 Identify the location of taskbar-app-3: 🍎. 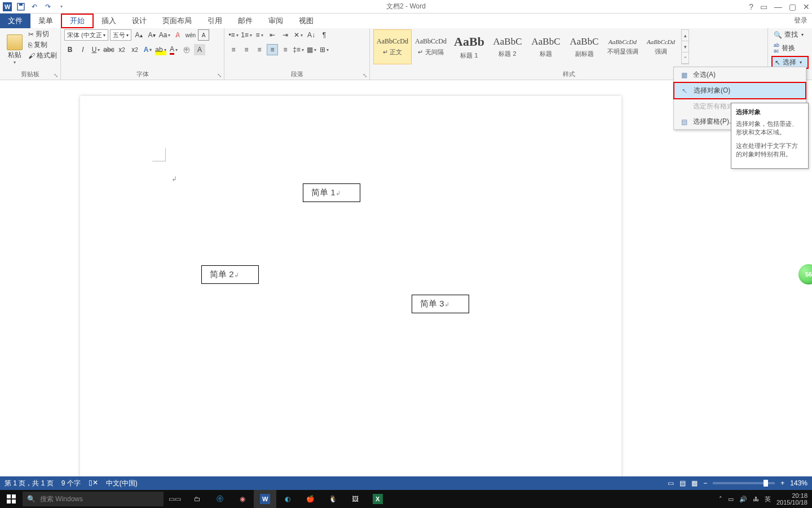
(310, 499).